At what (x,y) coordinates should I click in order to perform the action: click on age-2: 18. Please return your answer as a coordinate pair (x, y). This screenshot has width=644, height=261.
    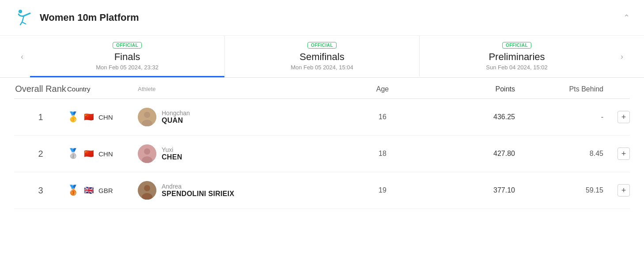
    Looking at the image, I should click on (383, 154).